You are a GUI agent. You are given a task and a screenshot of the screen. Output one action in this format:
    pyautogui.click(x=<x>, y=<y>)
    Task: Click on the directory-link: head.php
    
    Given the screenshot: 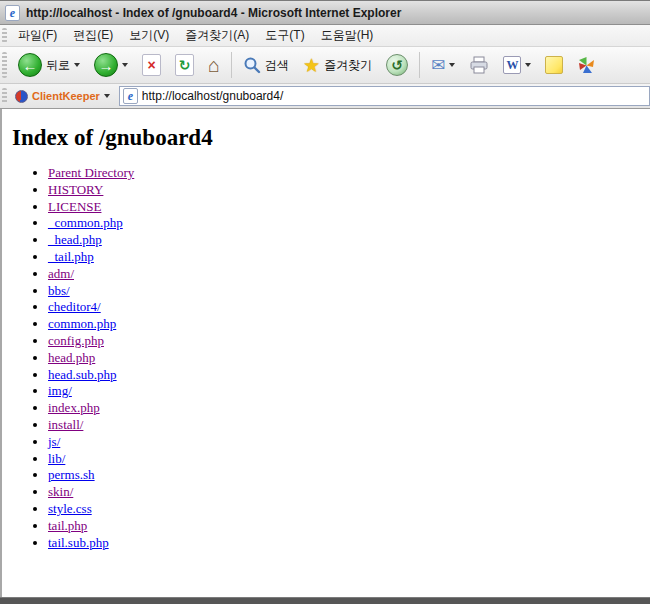 What is the action you would take?
    pyautogui.click(x=72, y=358)
    